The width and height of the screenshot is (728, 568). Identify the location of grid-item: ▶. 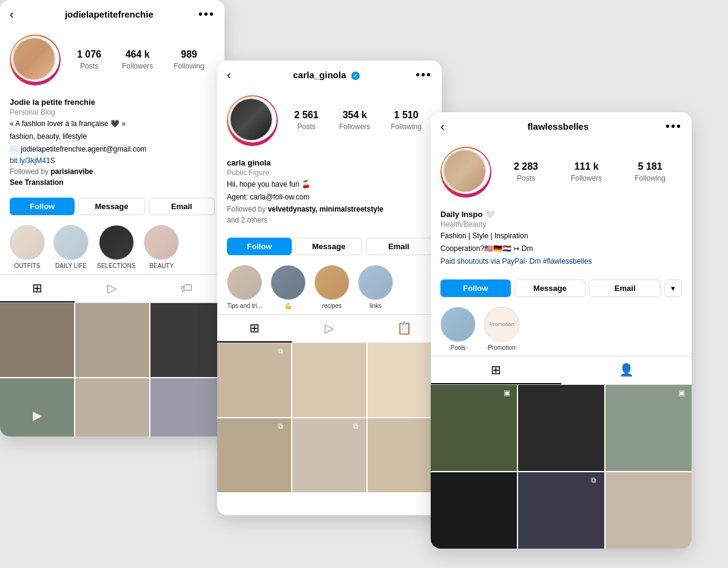
(37, 407).